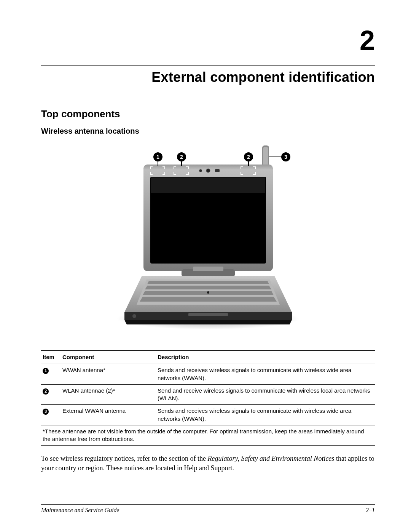  I want to click on row-component: External WWAN antenna, so click(108, 415).